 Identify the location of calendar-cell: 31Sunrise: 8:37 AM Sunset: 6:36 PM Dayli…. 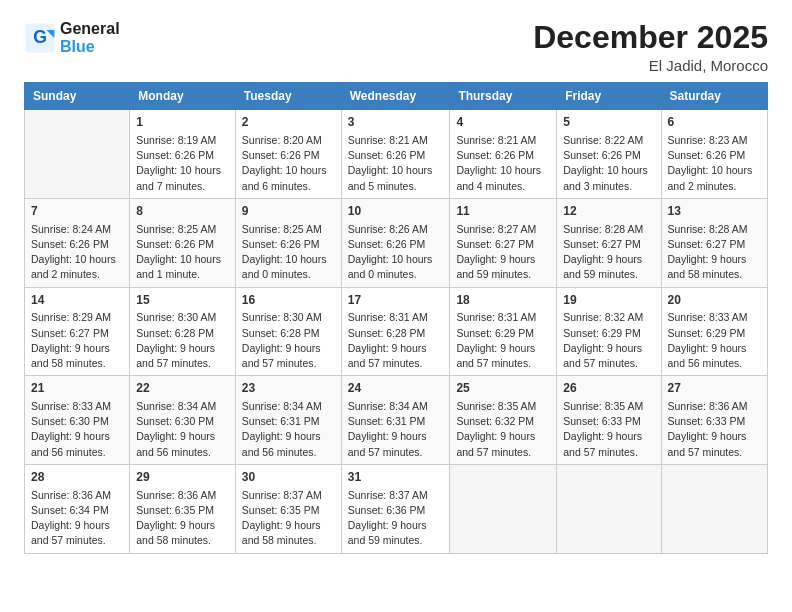
(396, 508).